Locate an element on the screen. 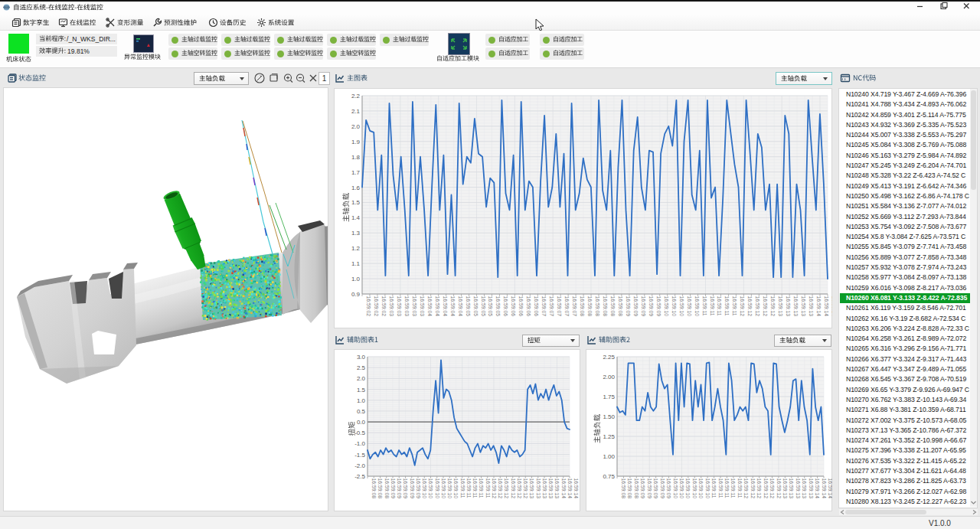 This screenshot has height=529, width=980. svg-text: 1.6 is located at coordinates (356, 188).